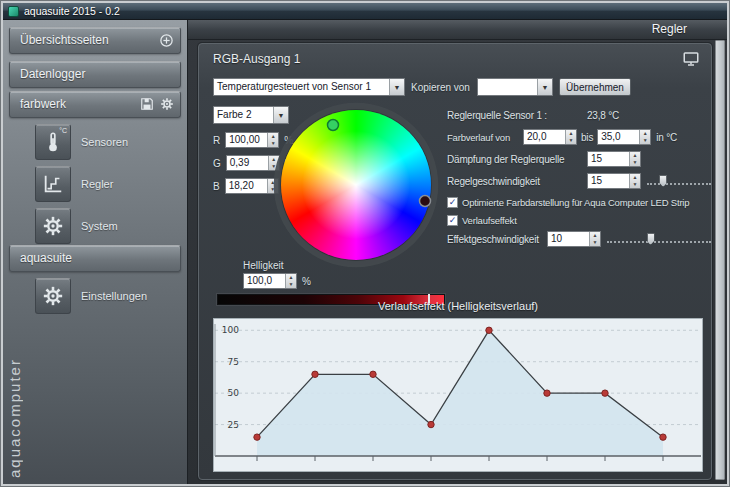 This screenshot has height=487, width=730. Describe the element at coordinates (579, 179) in the screenshot. I see `controller-settings: Reglerquelle Sensor 1 : 23,8 °C Farbverl…` at that location.